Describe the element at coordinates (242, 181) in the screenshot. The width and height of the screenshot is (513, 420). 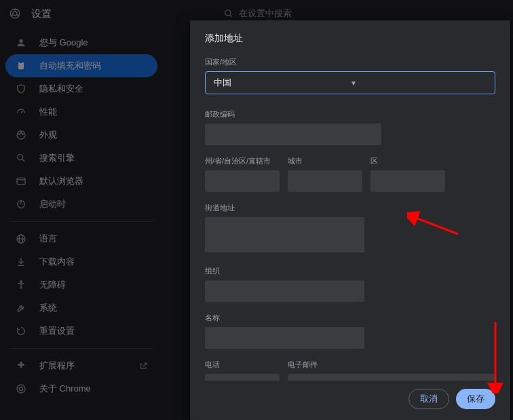
I see `region-input` at that location.